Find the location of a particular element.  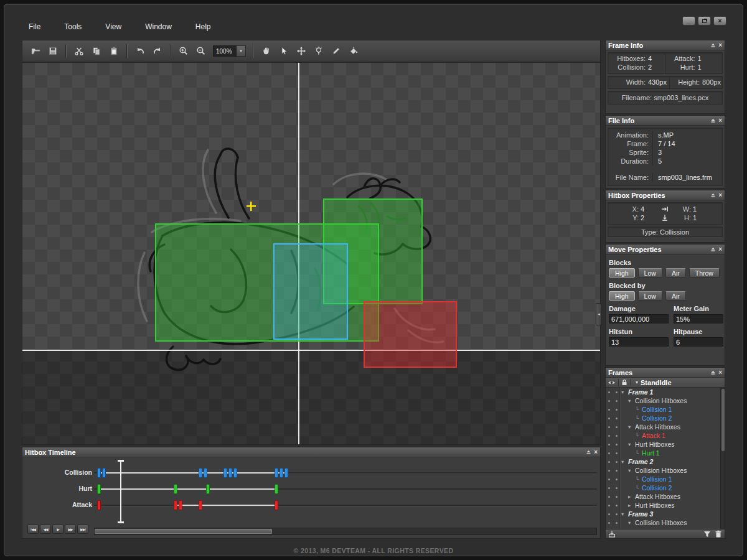

skip-to-end-button: ▶▶| is located at coordinates (83, 529).